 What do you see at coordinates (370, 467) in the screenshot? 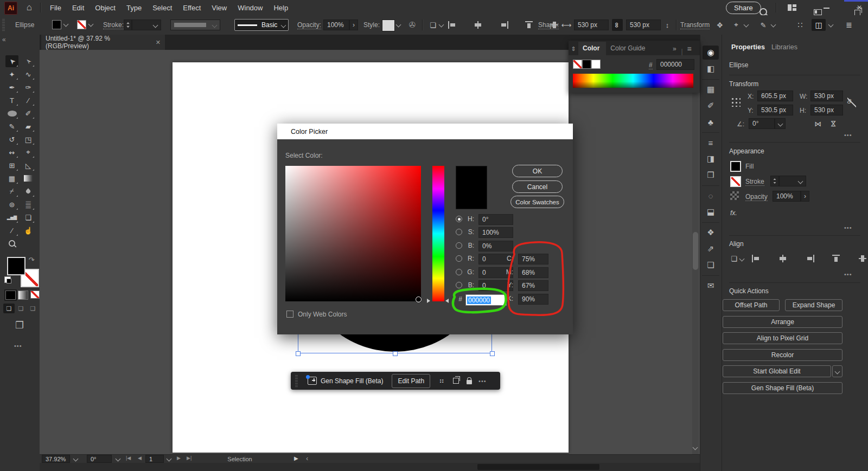
I see `horizontal-scrollbar` at bounding box center [370, 467].